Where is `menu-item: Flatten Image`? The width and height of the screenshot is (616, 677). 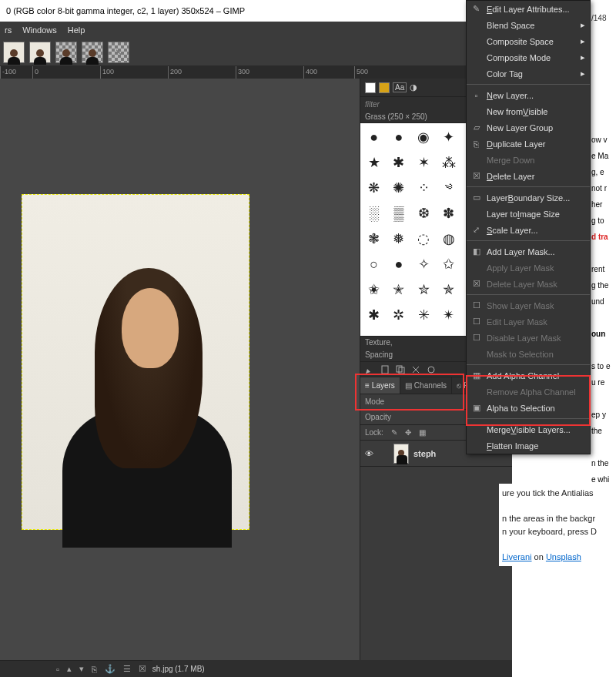
menu-item: Flatten Image is located at coordinates (528, 445).